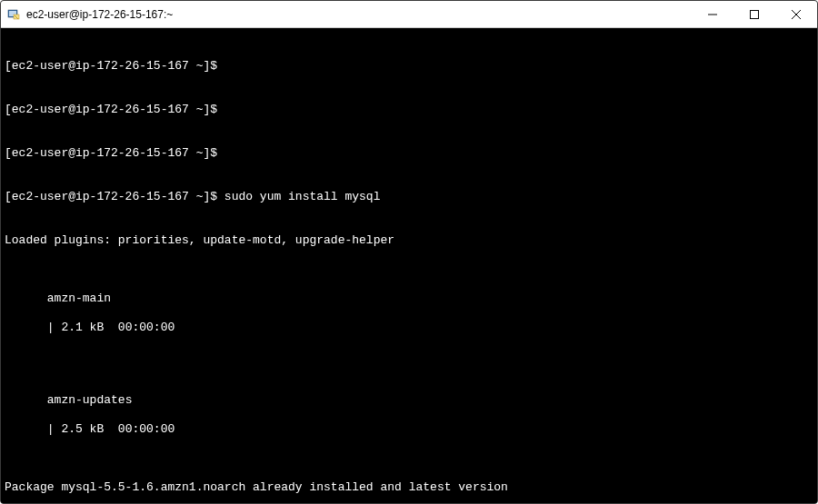 The height and width of the screenshot is (504, 818). Describe the element at coordinates (796, 15) in the screenshot. I see `close-button` at that location.